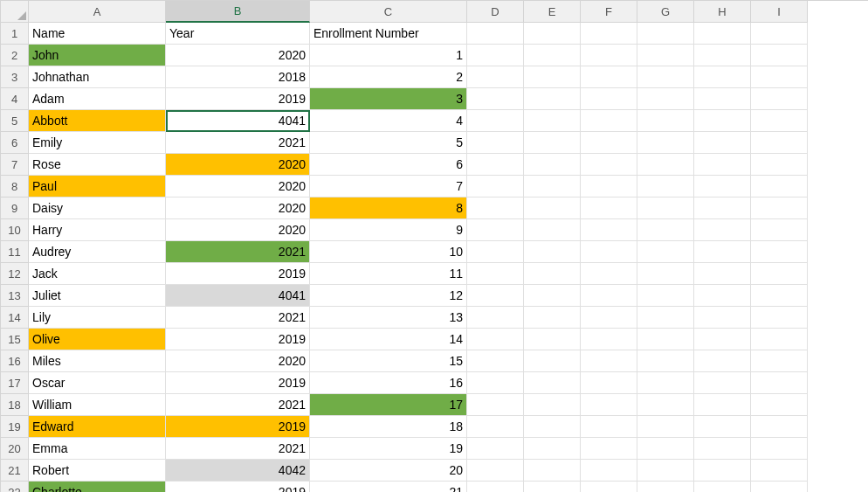 Image resolution: width=868 pixels, height=492 pixels. I want to click on row-header-13: 13, so click(15, 295).